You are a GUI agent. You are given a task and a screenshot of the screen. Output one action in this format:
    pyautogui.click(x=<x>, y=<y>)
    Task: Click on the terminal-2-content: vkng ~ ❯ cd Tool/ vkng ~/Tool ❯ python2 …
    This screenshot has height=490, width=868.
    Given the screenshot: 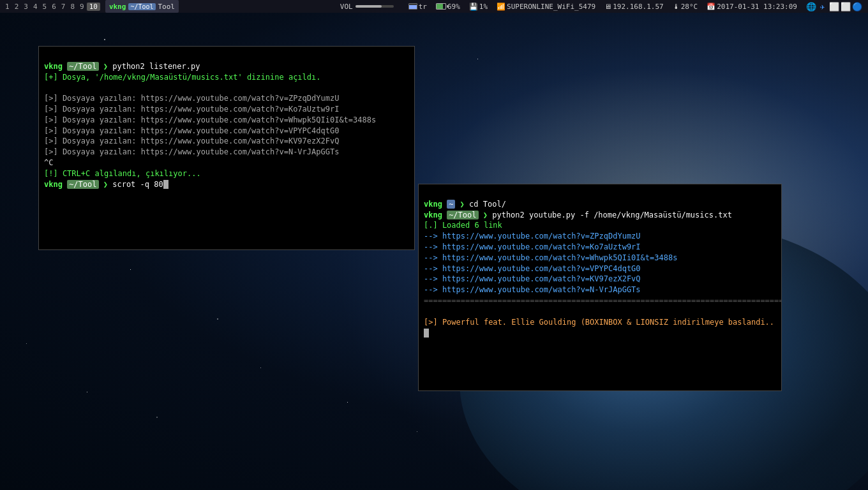 What is the action you would take?
    pyautogui.click(x=600, y=269)
    